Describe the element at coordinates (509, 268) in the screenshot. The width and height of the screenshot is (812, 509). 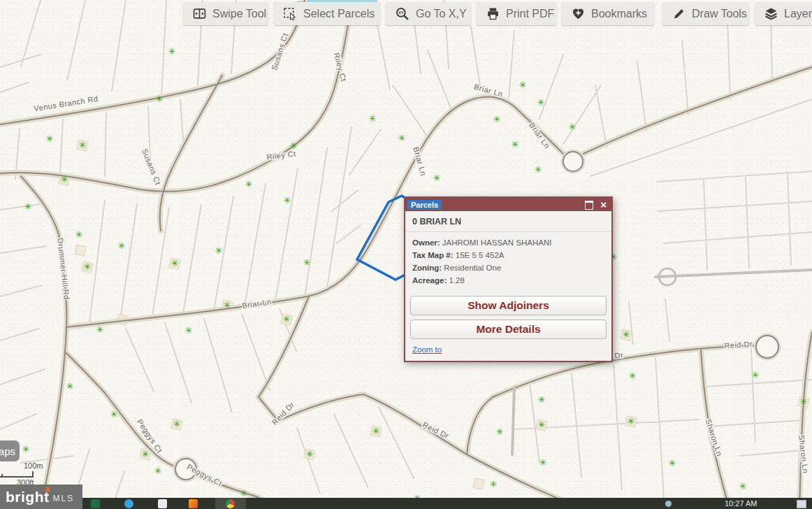
I see `field-zoning: Zoning: Residential One` at that location.